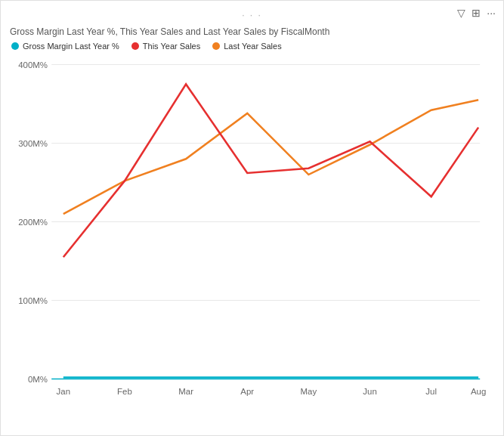  I want to click on y-label-400: 400M%, so click(33, 65).